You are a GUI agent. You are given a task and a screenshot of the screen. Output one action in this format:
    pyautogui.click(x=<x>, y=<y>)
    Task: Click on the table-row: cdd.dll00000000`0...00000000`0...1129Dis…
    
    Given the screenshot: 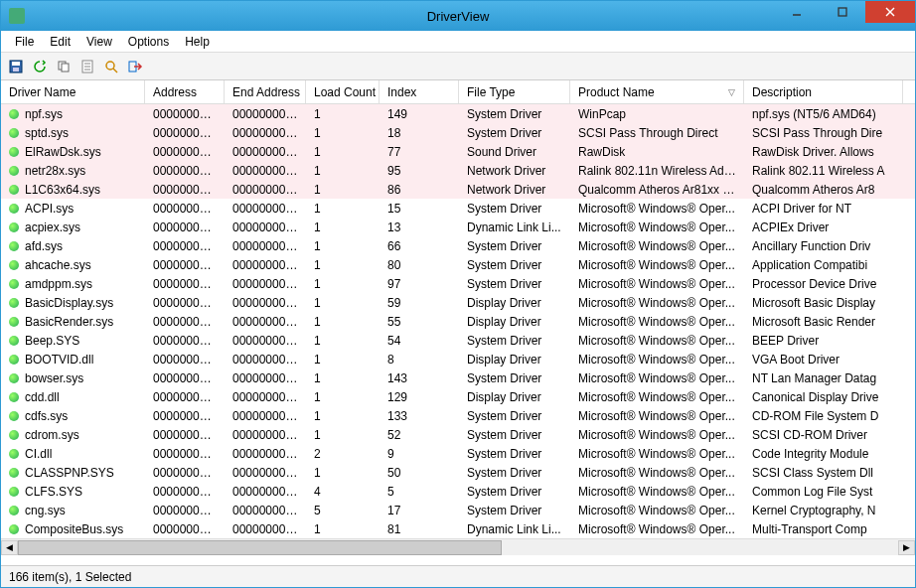 What is the action you would take?
    pyautogui.click(x=458, y=397)
    